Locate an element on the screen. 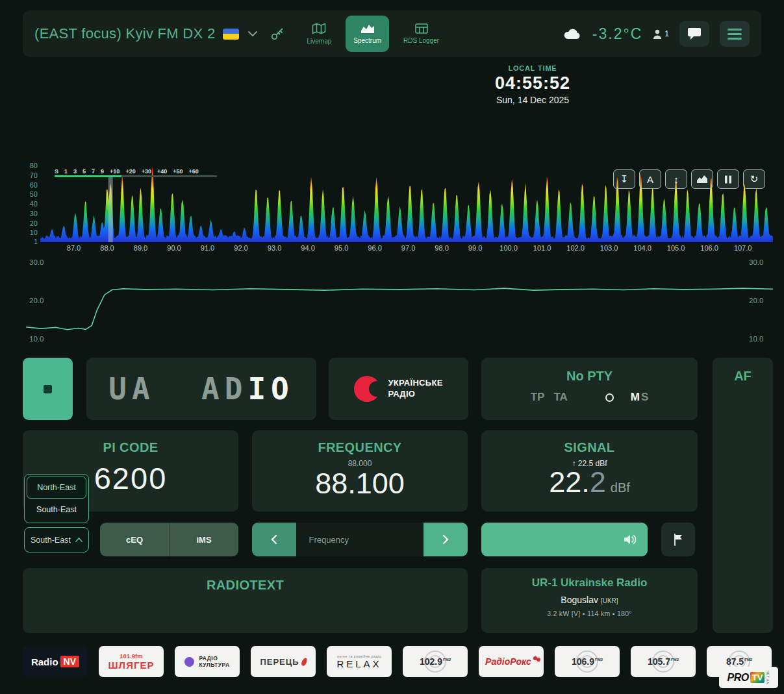 This screenshot has width=784, height=694. spectrum-x-tick: 98.0 is located at coordinates (442, 248).